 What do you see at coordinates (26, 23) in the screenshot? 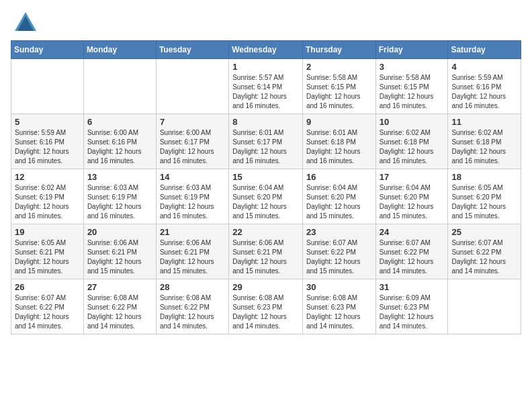
I see `logo-icon` at bounding box center [26, 23].